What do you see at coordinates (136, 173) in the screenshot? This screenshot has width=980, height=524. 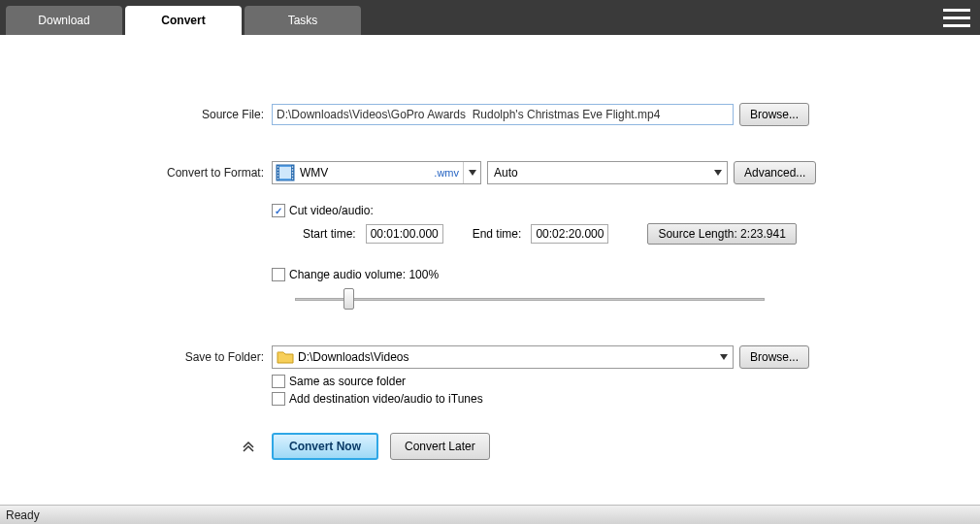 I see `convert-to-format-label: Convert to Format:` at bounding box center [136, 173].